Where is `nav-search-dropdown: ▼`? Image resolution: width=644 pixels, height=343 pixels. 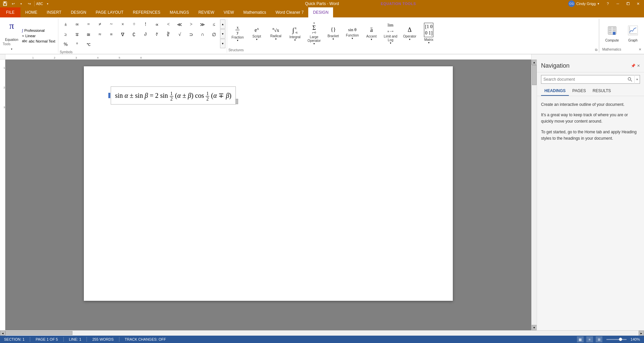 nav-search-dropdown: ▼ is located at coordinates (637, 79).